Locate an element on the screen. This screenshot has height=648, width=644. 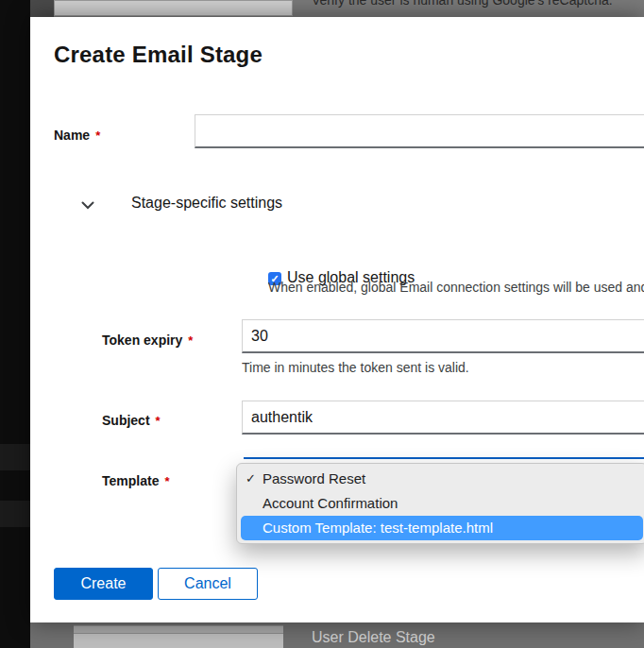
section-label: Stage-specific settings is located at coordinates (207, 203).